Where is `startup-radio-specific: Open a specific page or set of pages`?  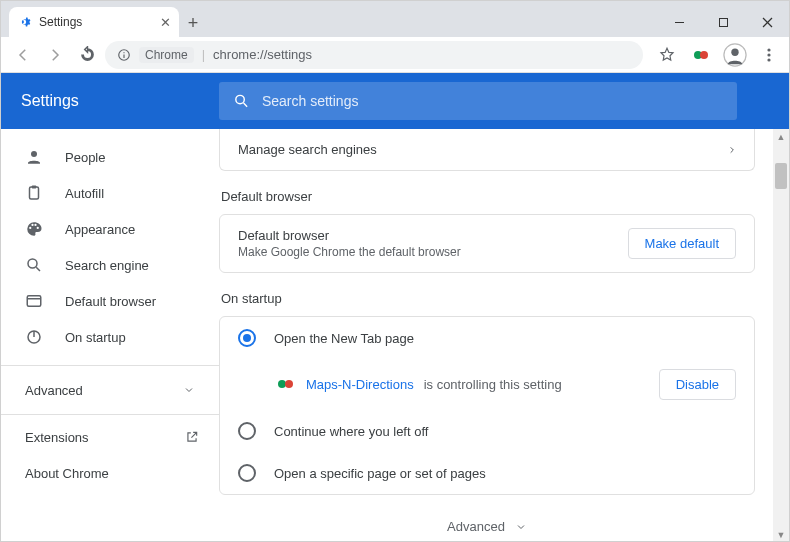 startup-radio-specific: Open a specific page or set of pages is located at coordinates (487, 473).